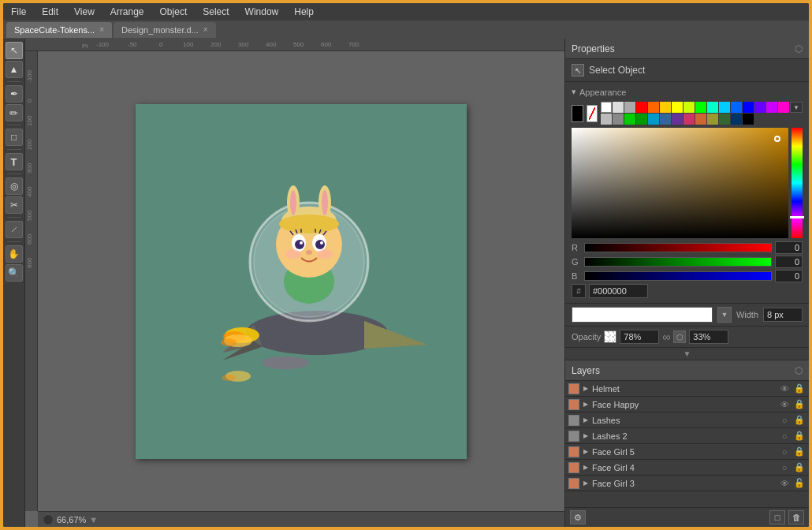 Image resolution: width=812 pixels, height=530 pixels. I want to click on b-slider, so click(678, 276).